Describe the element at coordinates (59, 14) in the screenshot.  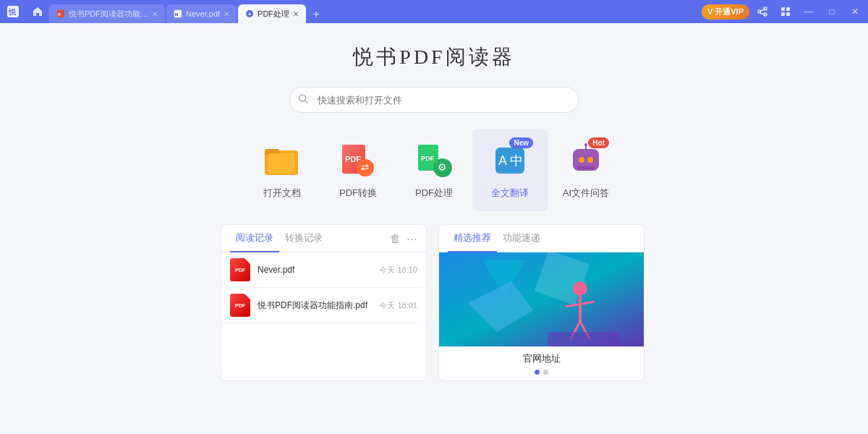
I see `svg-text: P` at that location.